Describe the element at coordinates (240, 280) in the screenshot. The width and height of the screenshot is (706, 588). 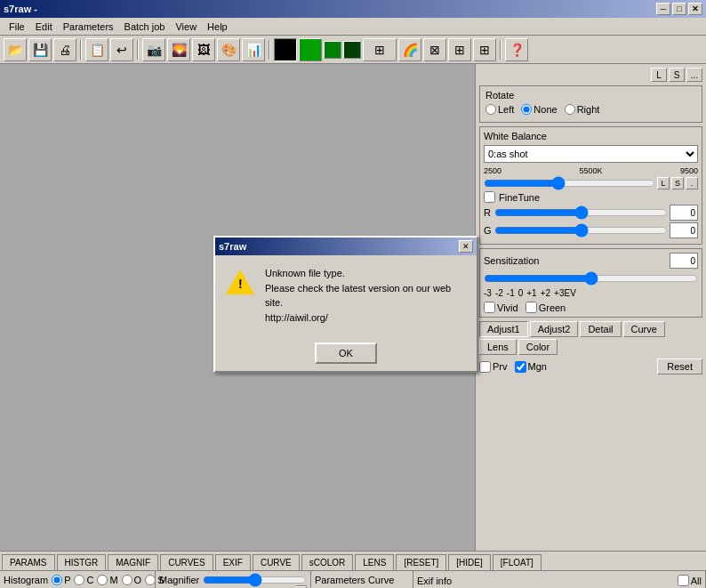
I see `warning-icon: !` at that location.